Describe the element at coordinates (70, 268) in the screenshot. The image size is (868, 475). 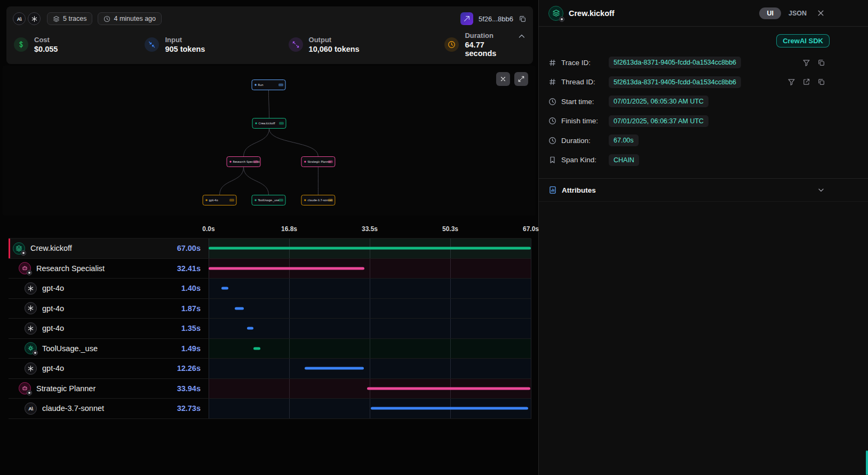
I see `span-name: Research Specialist` at that location.